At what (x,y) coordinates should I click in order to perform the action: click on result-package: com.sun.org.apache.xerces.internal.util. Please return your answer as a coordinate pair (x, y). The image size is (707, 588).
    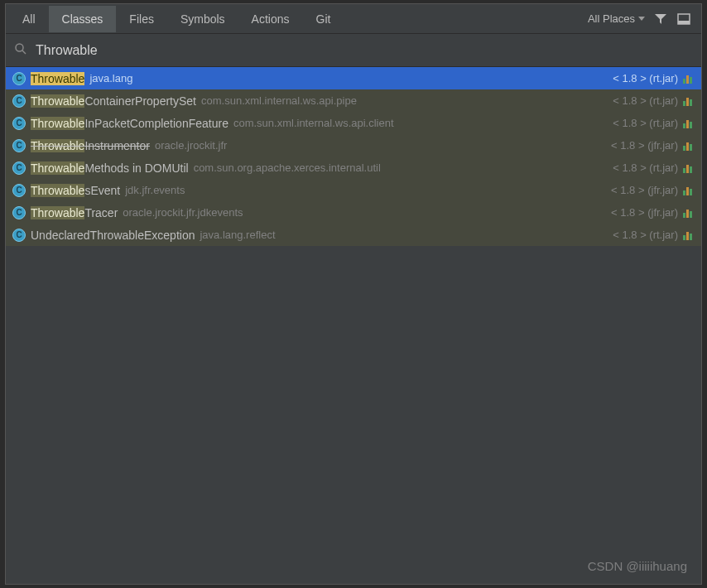
    Looking at the image, I should click on (287, 167).